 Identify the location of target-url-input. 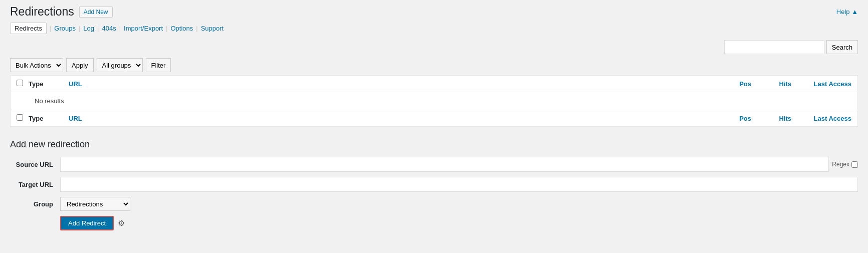
(459, 184).